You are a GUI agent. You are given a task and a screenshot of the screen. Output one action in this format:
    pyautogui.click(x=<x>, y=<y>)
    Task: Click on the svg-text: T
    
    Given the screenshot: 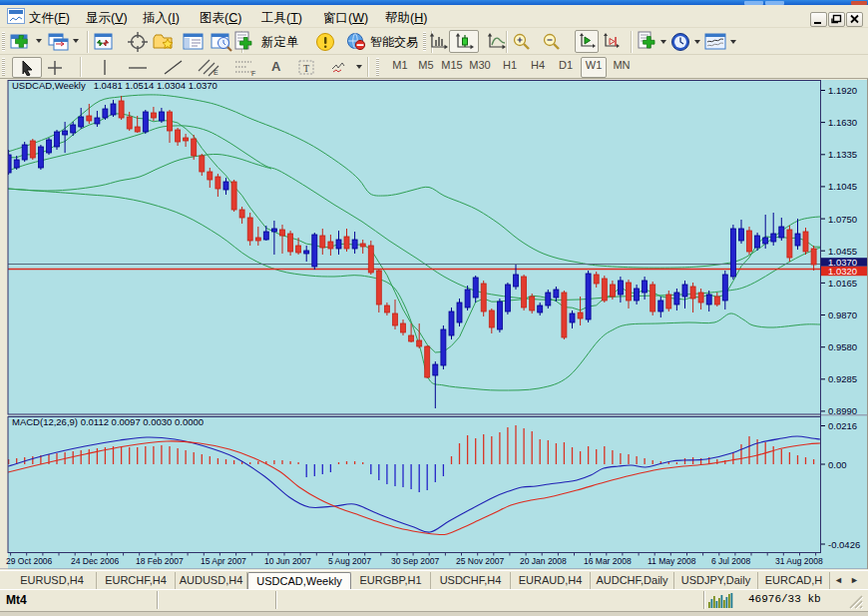 What is the action you would take?
    pyautogui.click(x=306, y=68)
    